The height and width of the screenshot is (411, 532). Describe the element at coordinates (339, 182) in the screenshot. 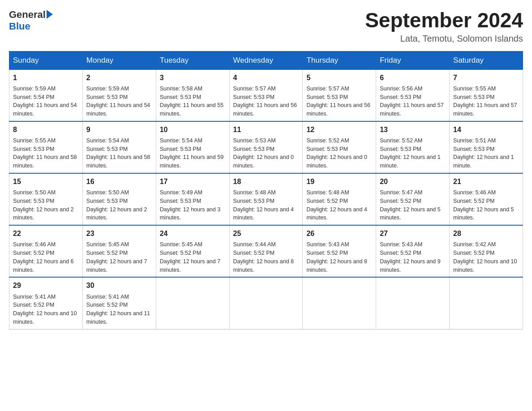

I see `day-number: 19` at that location.